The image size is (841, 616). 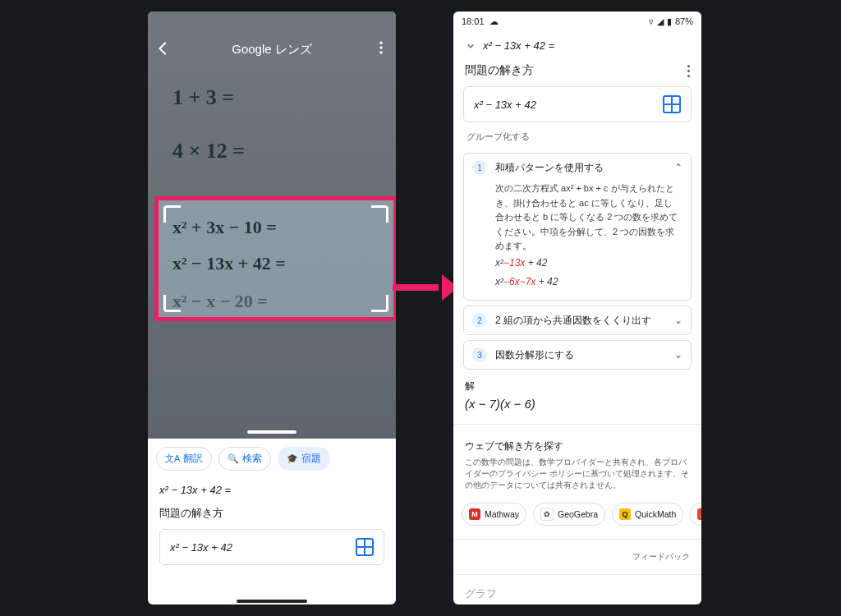 I want to click on chip-homework: 🎓 宿題, so click(x=304, y=458).